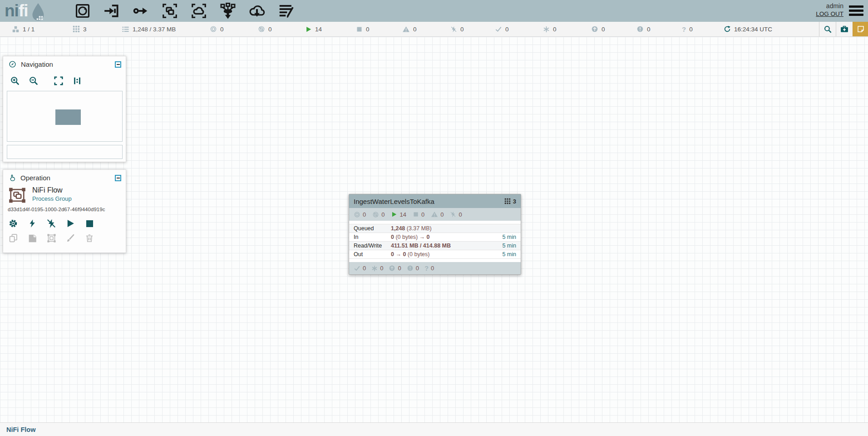  What do you see at coordinates (404, 254) in the screenshot?
I see `out-to: 0` at bounding box center [404, 254].